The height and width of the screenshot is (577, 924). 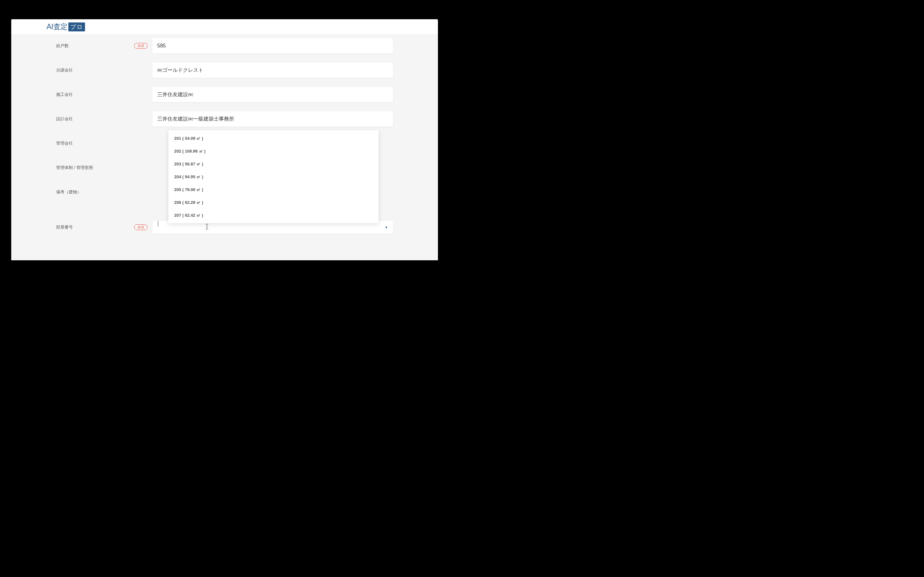 What do you see at coordinates (66, 27) in the screenshot?
I see `app-logo: AI査定 プロ` at bounding box center [66, 27].